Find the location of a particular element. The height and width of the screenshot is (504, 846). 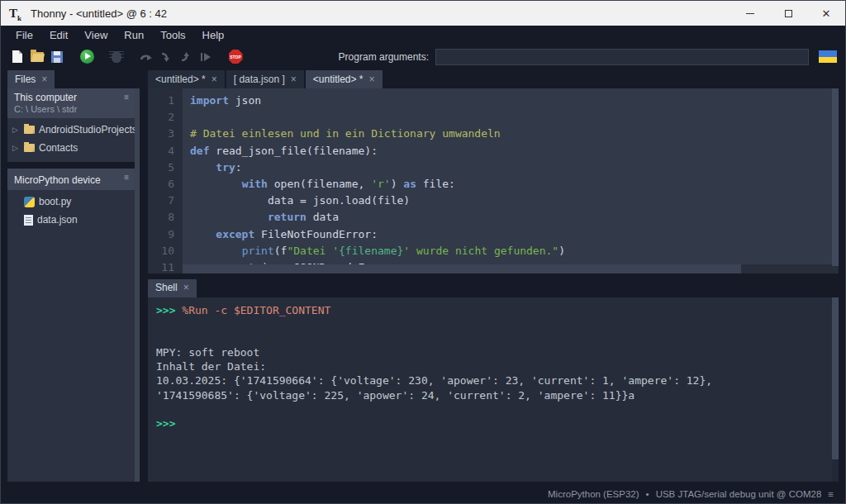

shell-vscrollbar is located at coordinates (835, 390).